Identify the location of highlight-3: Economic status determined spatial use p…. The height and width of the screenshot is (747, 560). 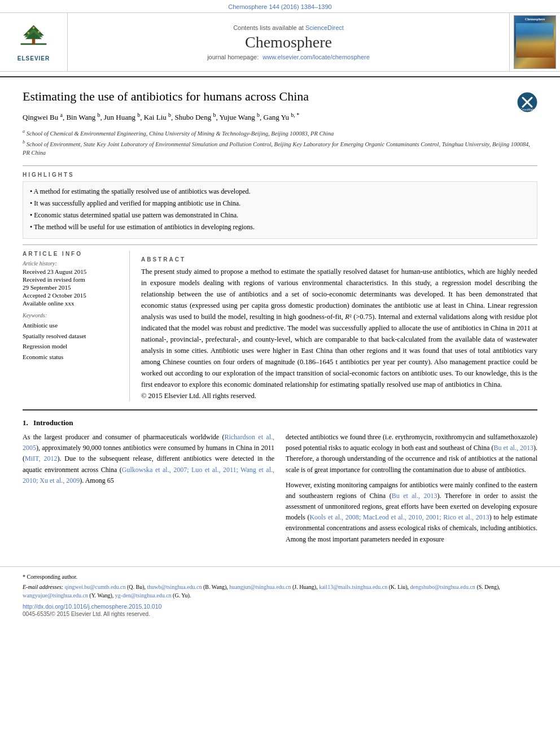
(280, 215).